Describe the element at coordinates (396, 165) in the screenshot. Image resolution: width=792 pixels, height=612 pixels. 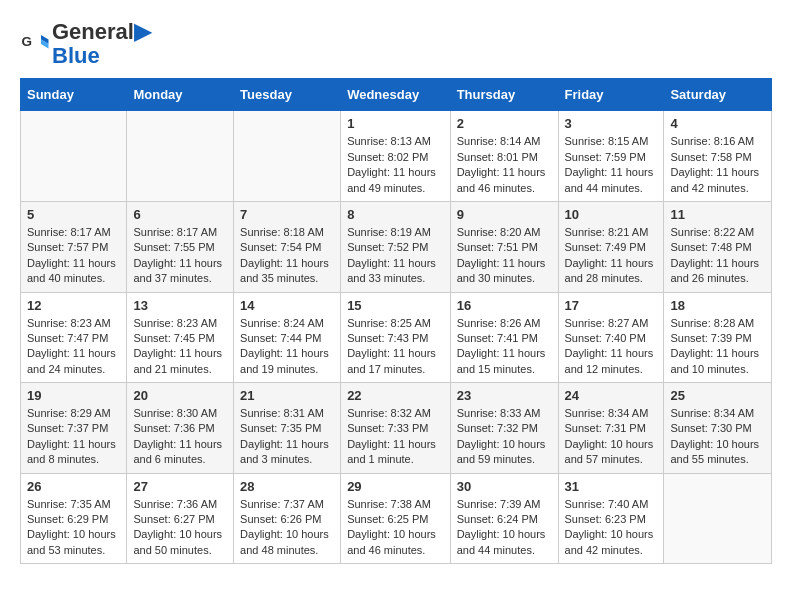
I see `day-info: Sunrise: 8:13 AM Sunset: 8:02 PM Dayligh…` at that location.